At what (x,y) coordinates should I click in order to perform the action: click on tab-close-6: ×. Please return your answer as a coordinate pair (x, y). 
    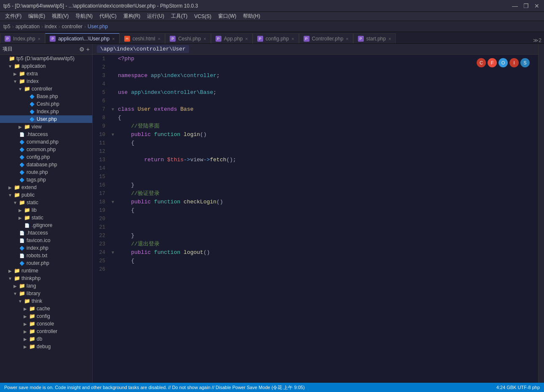
    Looking at the image, I should click on (347, 39).